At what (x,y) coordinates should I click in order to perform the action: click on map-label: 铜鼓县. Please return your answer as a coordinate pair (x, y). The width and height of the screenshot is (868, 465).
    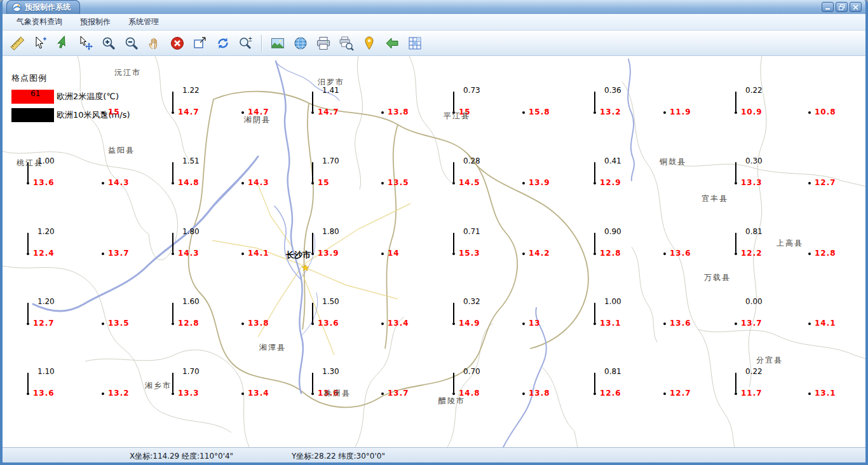
    Looking at the image, I should click on (673, 162).